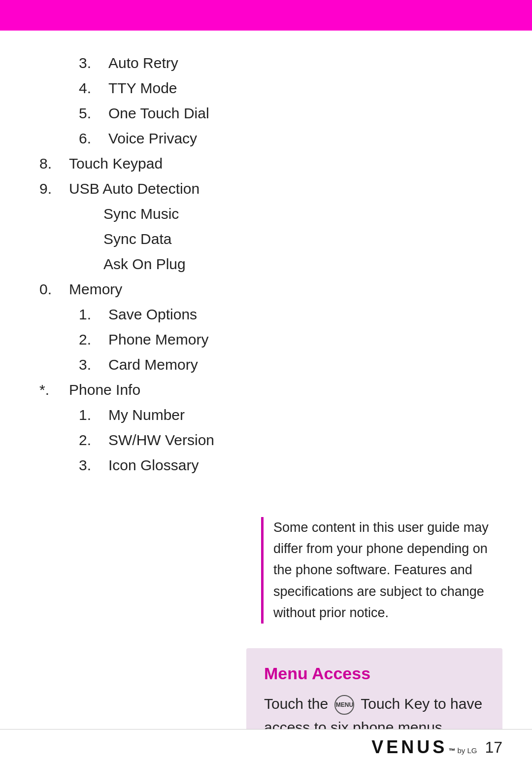 Image resolution: width=532 pixels, height=765 pixels. I want to click on item-label: Save Options, so click(153, 314).